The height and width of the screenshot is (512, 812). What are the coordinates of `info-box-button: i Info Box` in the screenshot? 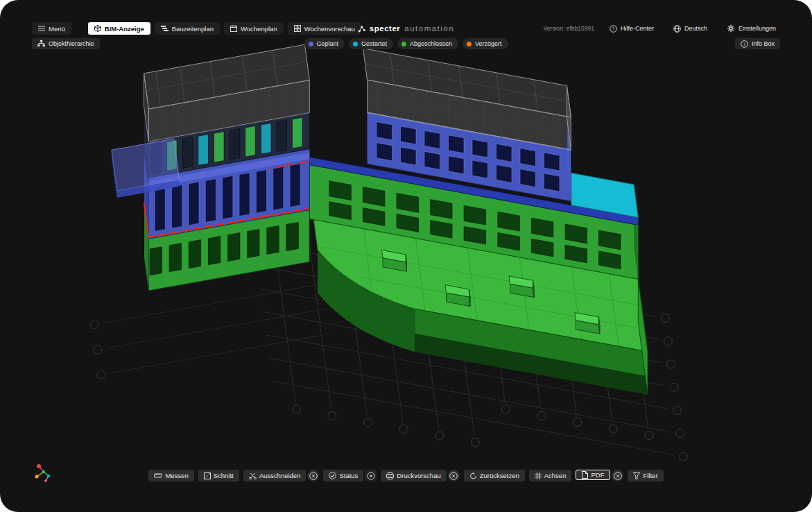 It's located at (757, 44).